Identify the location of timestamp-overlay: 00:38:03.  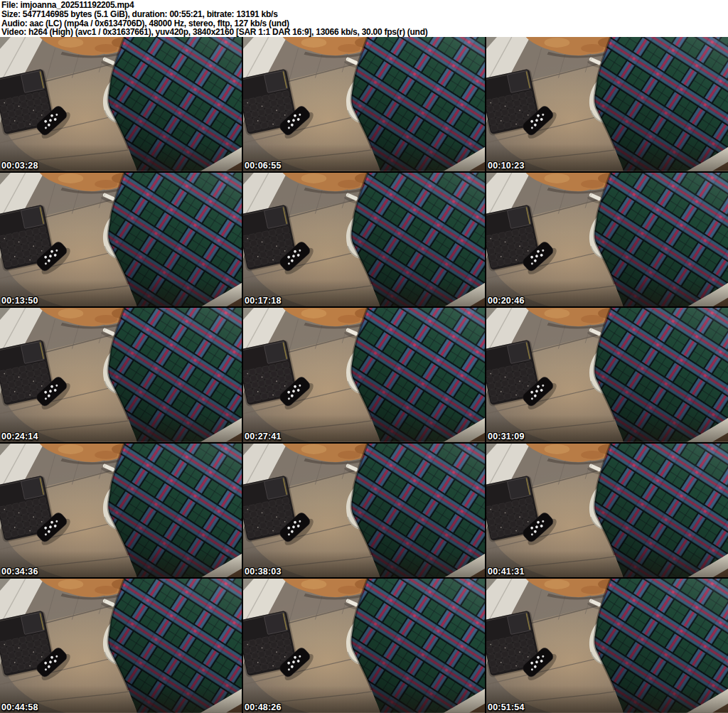
(263, 572).